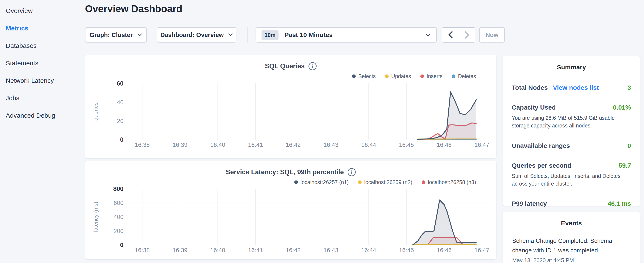 This screenshot has height=263, width=644. Describe the element at coordinates (572, 131) in the screenshot. I see `summary-panel: Summary Total Nodes View nodes list 3 Ca…` at that location.